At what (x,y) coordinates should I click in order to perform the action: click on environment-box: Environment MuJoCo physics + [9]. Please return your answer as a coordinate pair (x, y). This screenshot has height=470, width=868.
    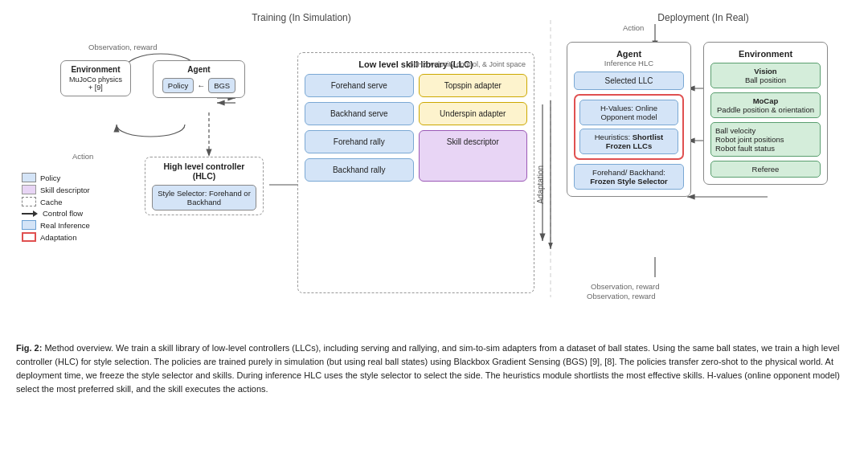
    Looking at the image, I should click on (96, 79).